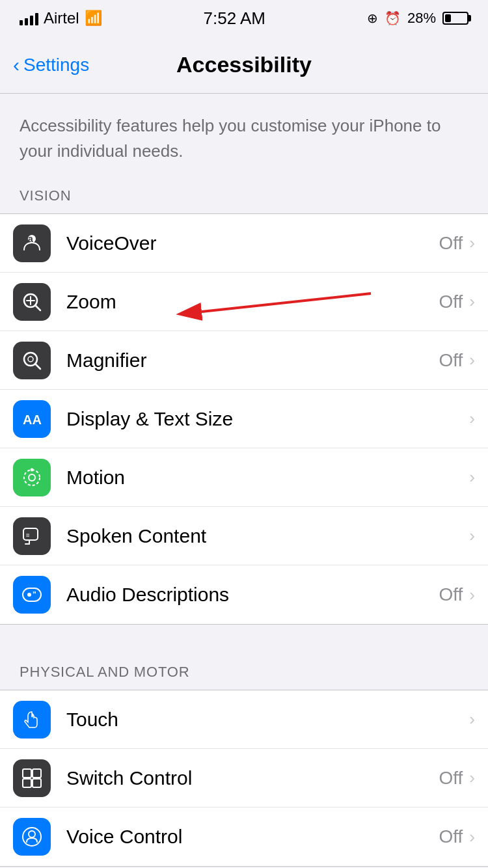 Image resolution: width=488 pixels, height=868 pixels. Describe the element at coordinates (244, 137) in the screenshot. I see `description-section: Accessibility features help you customis…` at that location.